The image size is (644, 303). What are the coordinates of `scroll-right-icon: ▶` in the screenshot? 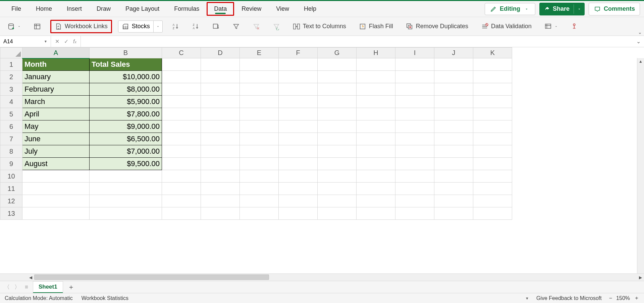 It's located at (640, 277).